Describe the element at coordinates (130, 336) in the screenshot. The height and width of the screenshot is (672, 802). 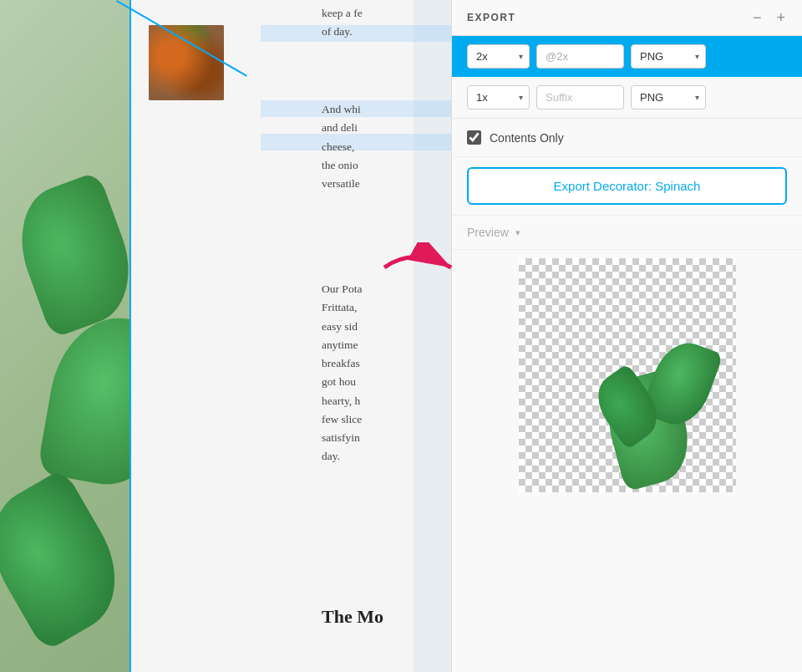
I see `selection-line` at that location.